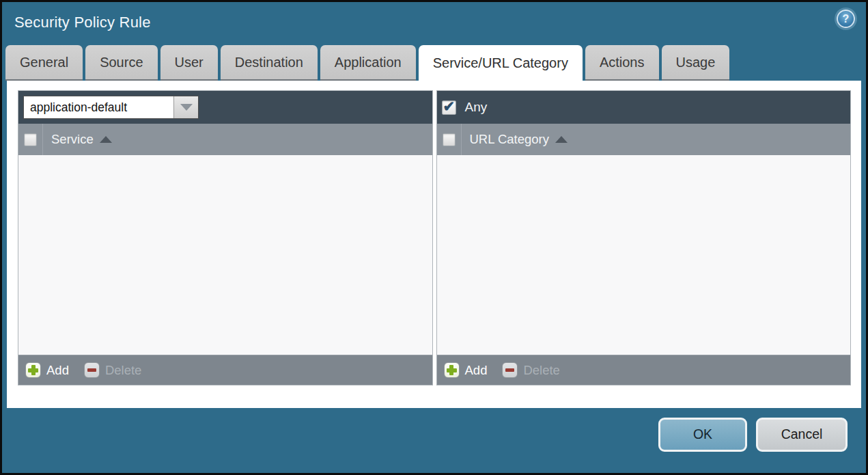 The image size is (868, 475). What do you see at coordinates (531, 370) in the screenshot?
I see `url-category-delete-button: Delete` at bounding box center [531, 370].